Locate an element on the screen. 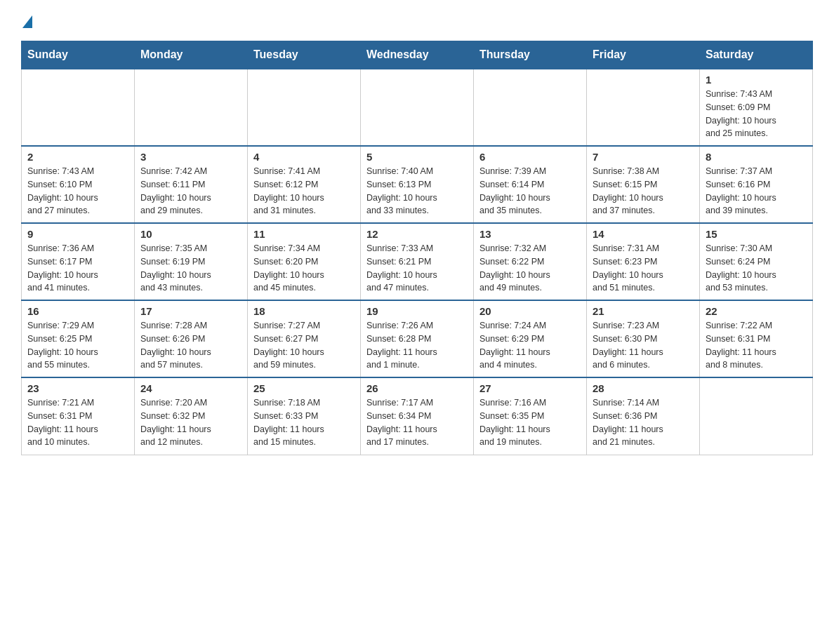  day-number: 12 is located at coordinates (417, 234).